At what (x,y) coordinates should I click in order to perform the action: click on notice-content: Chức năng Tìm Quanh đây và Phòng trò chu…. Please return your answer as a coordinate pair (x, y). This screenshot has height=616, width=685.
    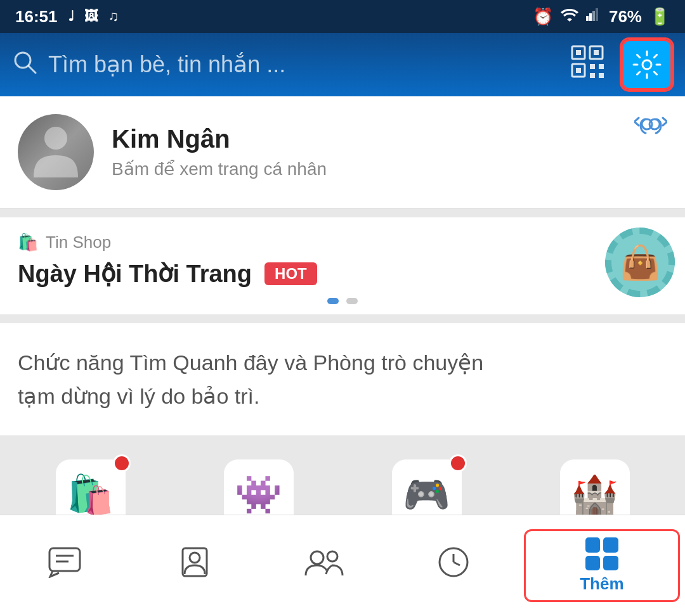
    Looking at the image, I should click on (251, 379).